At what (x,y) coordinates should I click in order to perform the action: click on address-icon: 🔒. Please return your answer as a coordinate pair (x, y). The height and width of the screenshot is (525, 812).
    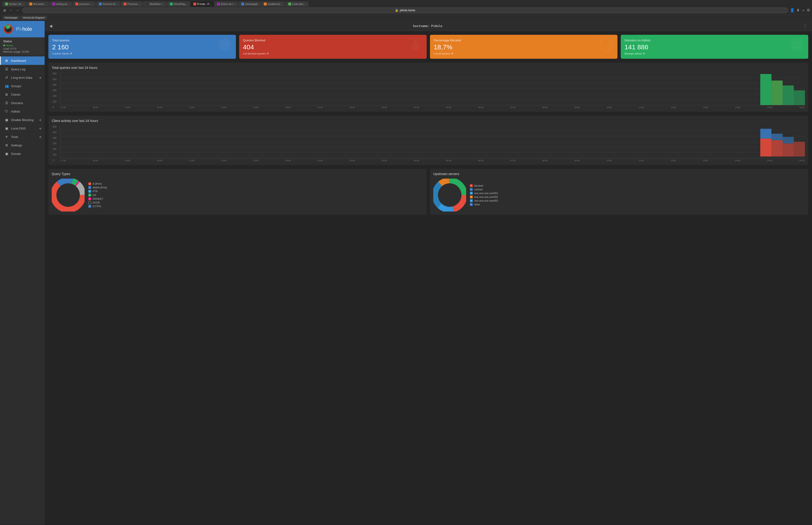
    Looking at the image, I should click on (397, 10).